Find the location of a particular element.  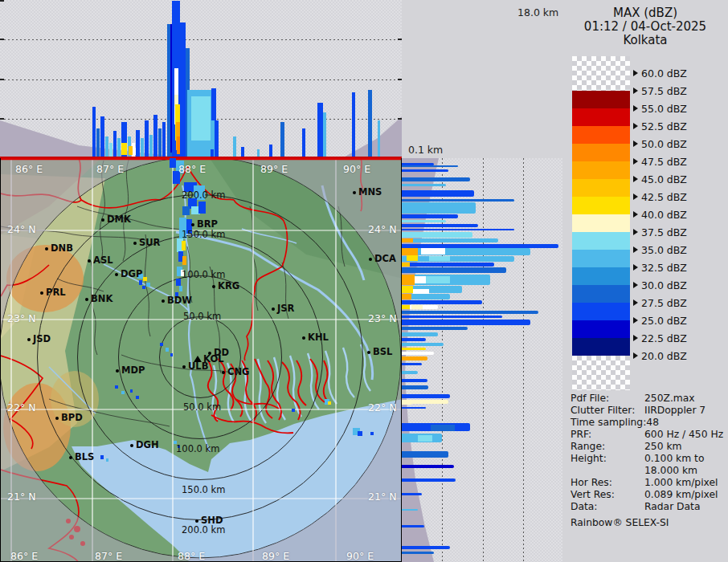

longitude-label: 87° E is located at coordinates (110, 169).